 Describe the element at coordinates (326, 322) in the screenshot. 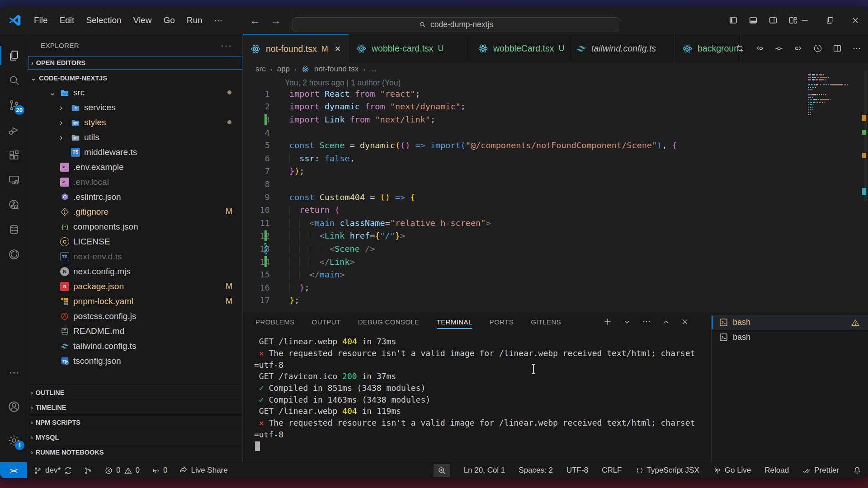

I see `panel-tab-output: OUTPUT` at that location.